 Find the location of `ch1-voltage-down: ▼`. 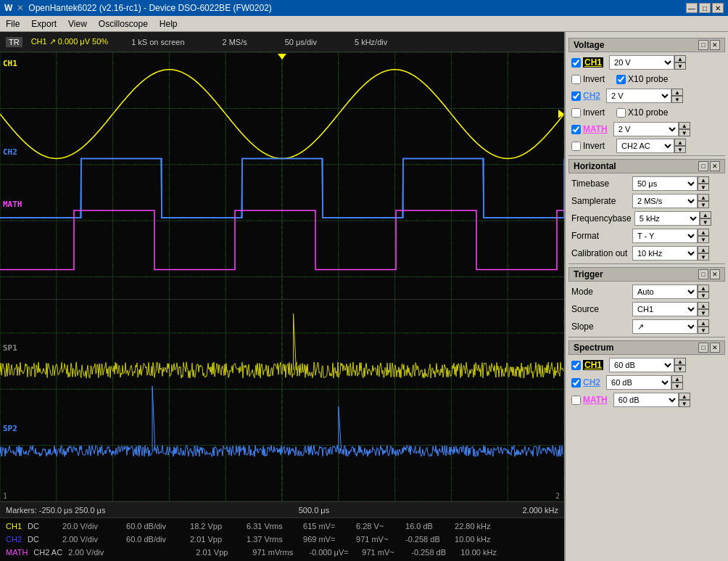

ch1-voltage-down: ▼ is located at coordinates (680, 66).